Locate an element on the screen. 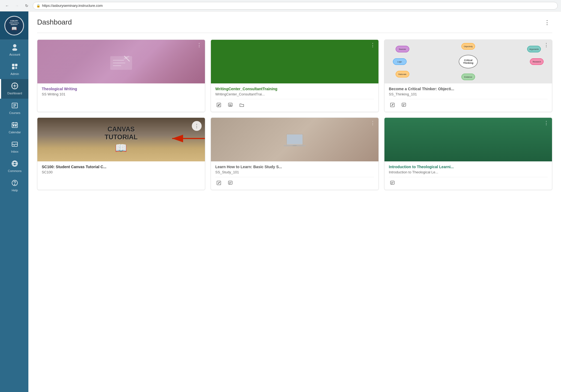 The image size is (561, 392). address-bar: 🔒 https://asburyseminary.instructure.com is located at coordinates (295, 6).